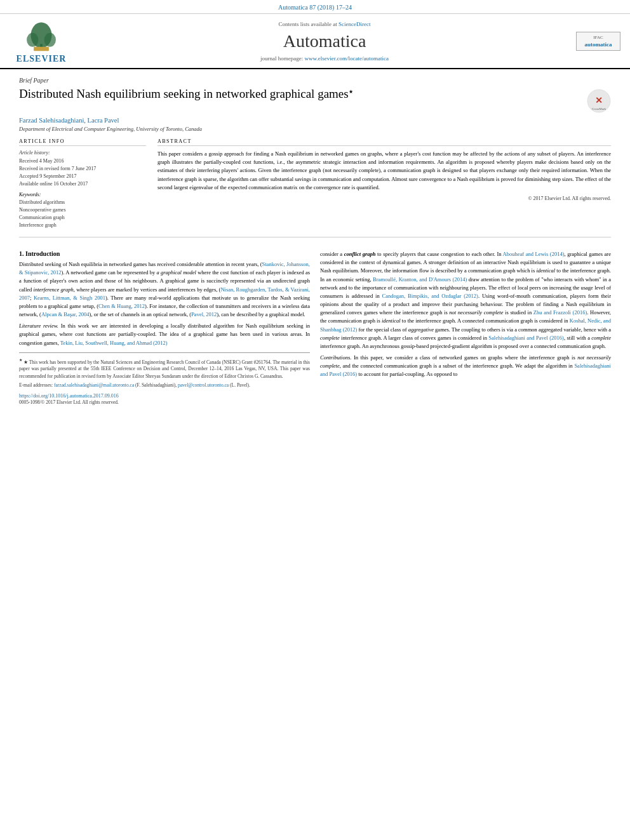 The image size is (630, 840). What do you see at coordinates (164, 368) in the screenshot?
I see `footnote-star: ★ ★ This work has been supported by the …` at bounding box center [164, 368].